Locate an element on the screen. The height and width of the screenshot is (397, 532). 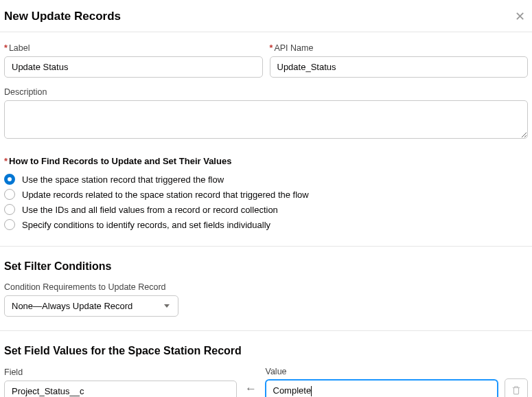
set-field-values-heading: Set Field Values for the Space Station R… is located at coordinates (266, 351).